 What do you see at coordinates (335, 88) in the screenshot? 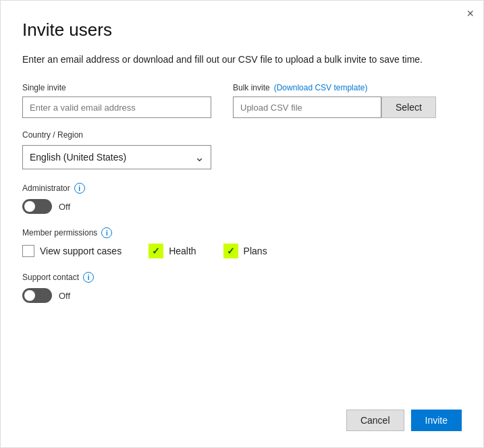
I see `bulk-invite-label-row: Bulk invite (Download CSV template)` at bounding box center [335, 88].